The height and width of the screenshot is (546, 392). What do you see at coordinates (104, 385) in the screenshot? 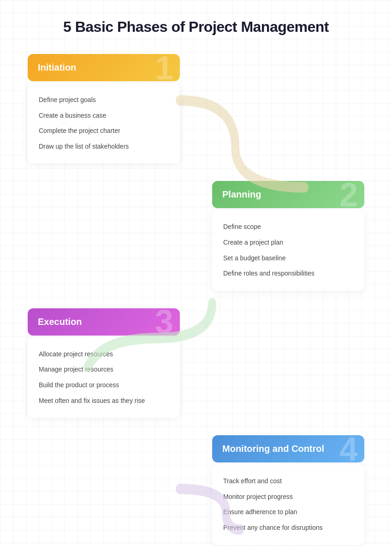
I see `list-item: Build the product or process` at bounding box center [104, 385].